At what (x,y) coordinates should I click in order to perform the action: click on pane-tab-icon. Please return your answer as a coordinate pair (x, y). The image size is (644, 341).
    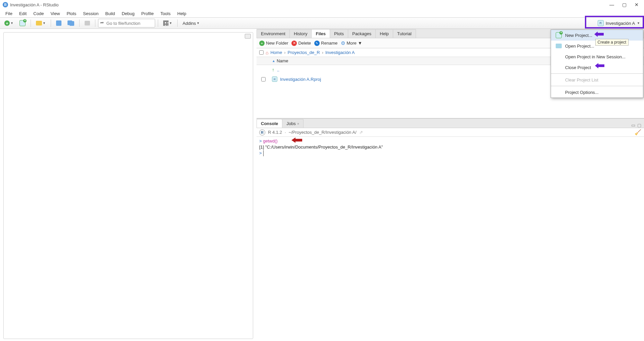
    Looking at the image, I should click on (248, 36).